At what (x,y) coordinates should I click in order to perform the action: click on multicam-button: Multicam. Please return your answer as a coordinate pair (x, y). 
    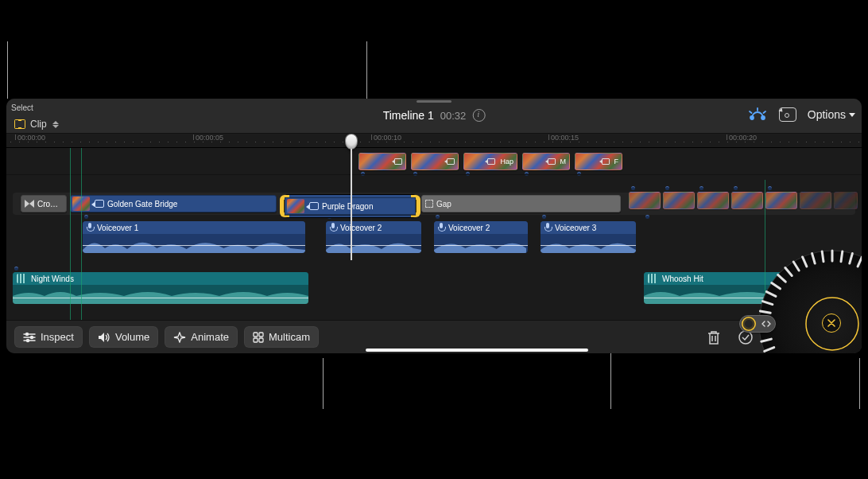
    Looking at the image, I should click on (281, 337).